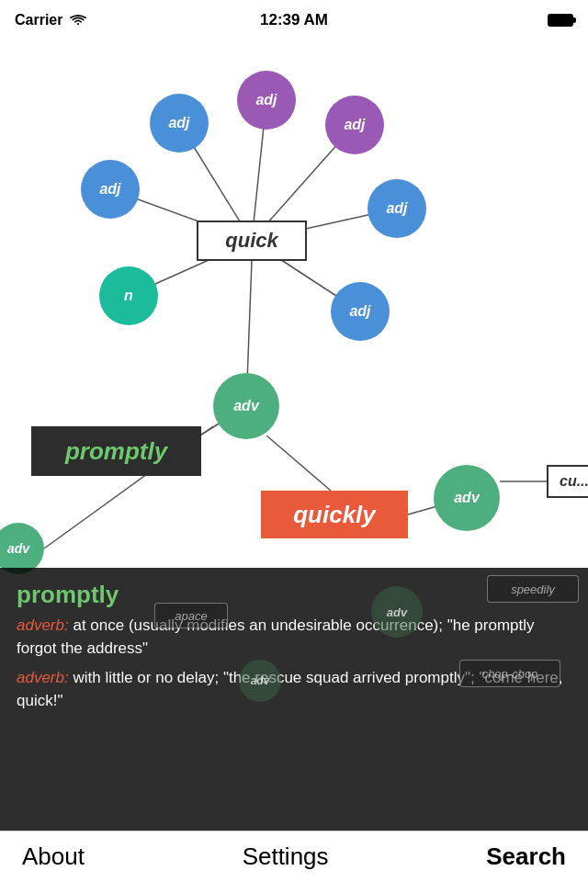 This screenshot has width=588, height=882. What do you see at coordinates (467, 498) in the screenshot?
I see `adv-node-2: adv` at bounding box center [467, 498].